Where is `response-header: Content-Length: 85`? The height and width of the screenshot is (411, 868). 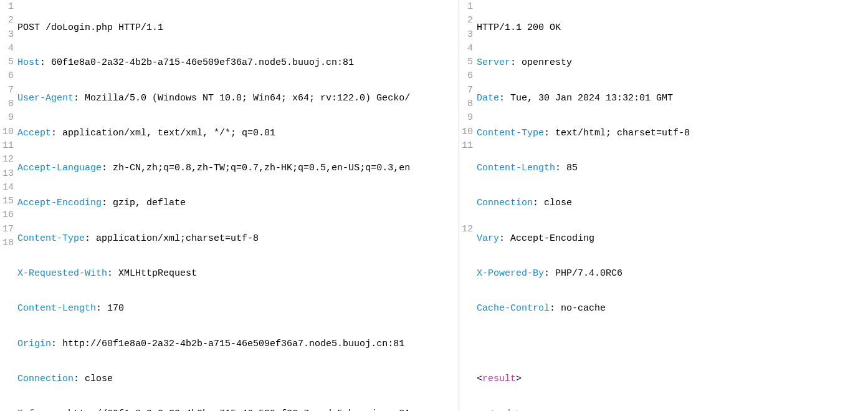 response-header: Content-Length: 85 is located at coordinates (672, 168).